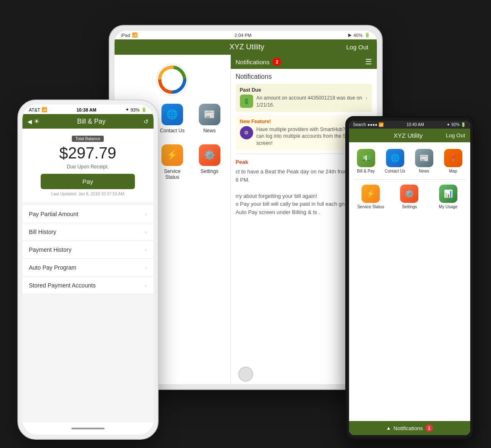  I want to click on notifications-section-label: Notifications, so click(304, 77).